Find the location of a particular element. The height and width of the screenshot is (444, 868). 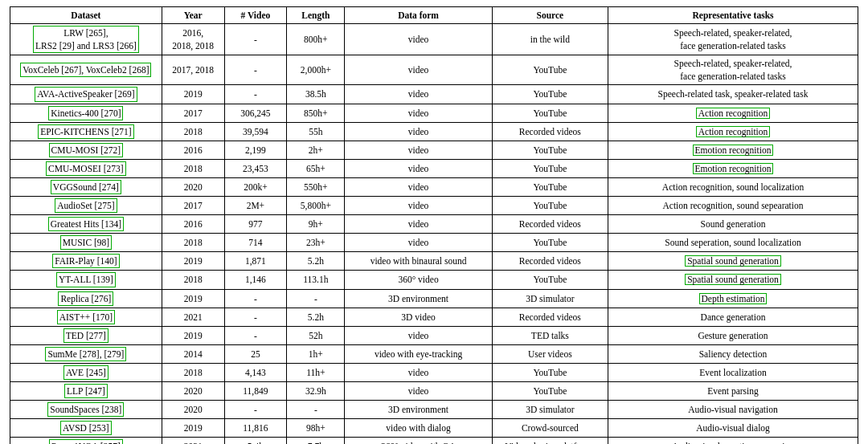

cell-tasks: Saliency detection is located at coordinates (733, 353).